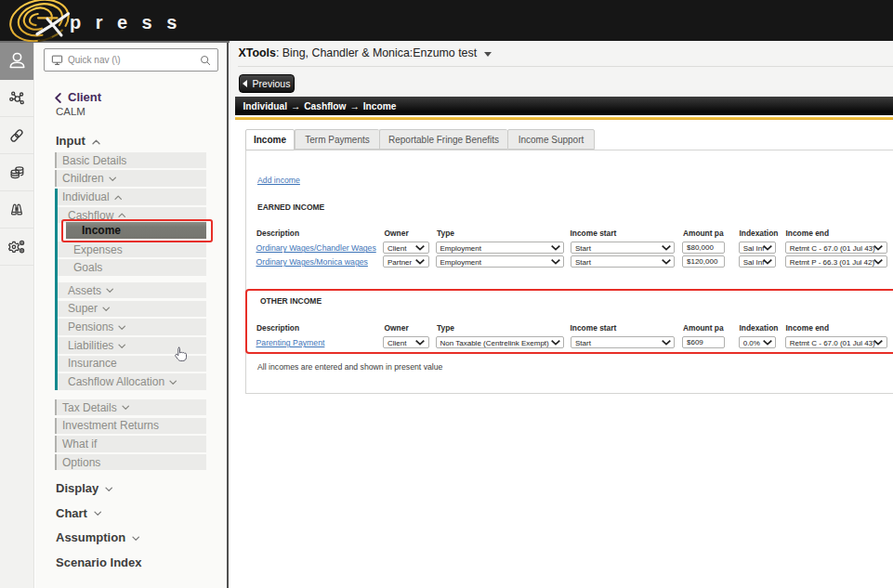 Image resolution: width=893 pixels, height=588 pixels. Describe the element at coordinates (325, 106) in the screenshot. I see `breadcrumb-item: Cashflow` at that location.